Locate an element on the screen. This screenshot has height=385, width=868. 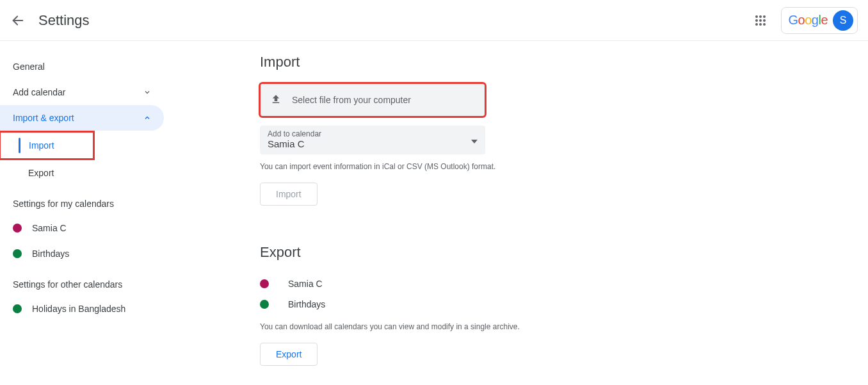
cal-label: Birthdays is located at coordinates (51, 254).